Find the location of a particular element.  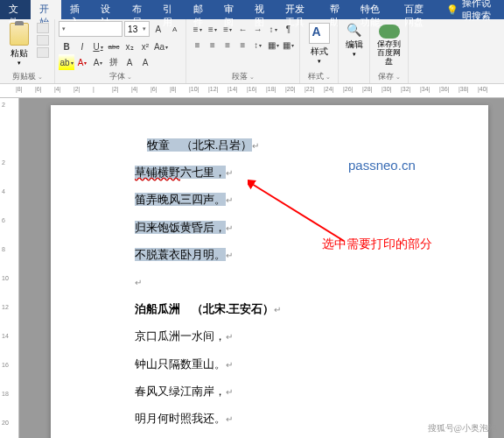

italic-button: I is located at coordinates (82, 46).